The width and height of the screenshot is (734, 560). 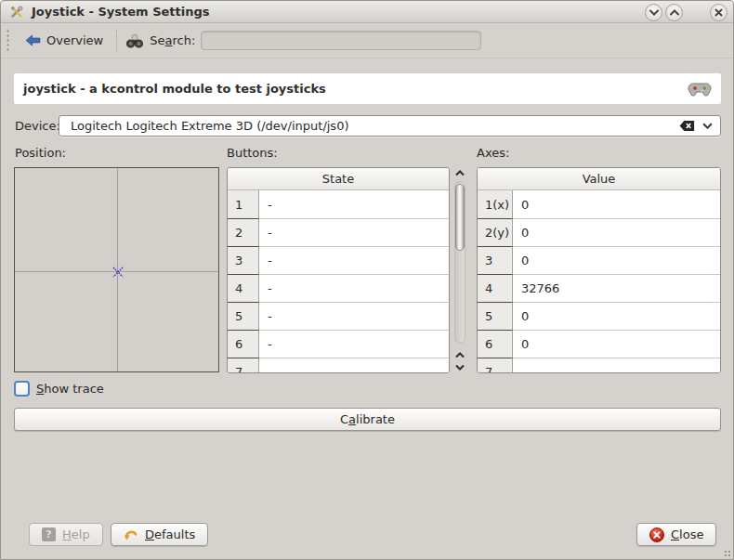 What do you see at coordinates (460, 217) in the screenshot?
I see `scrollbar-thumb` at bounding box center [460, 217].